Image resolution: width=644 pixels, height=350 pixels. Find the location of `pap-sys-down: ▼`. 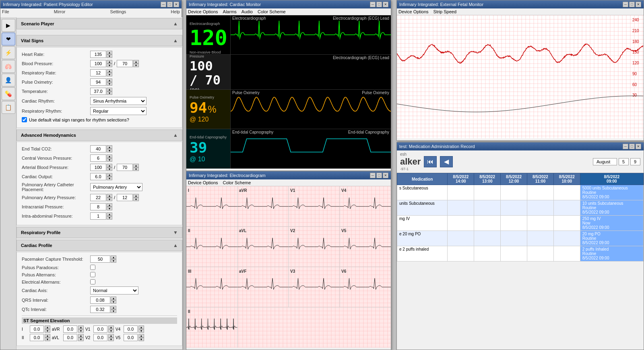

pap-sys-down: ▼ is located at coordinates (109, 200).